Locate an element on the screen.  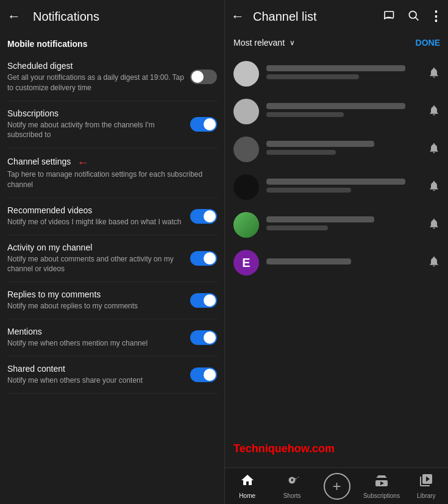
chevron-down-icon: ∨ is located at coordinates (293, 43).